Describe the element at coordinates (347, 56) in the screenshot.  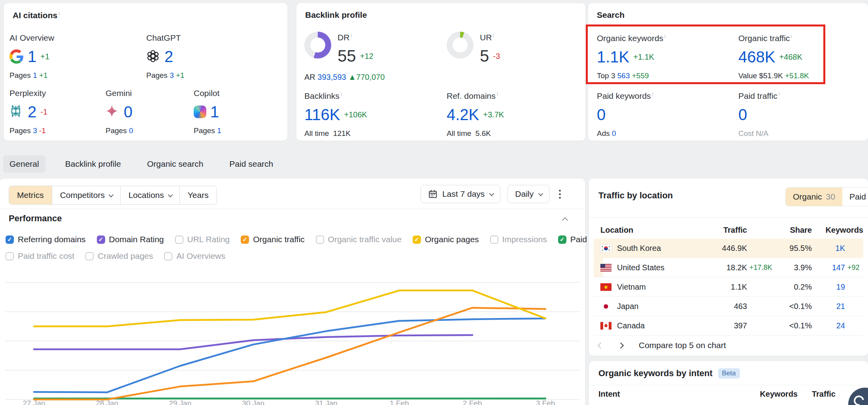
I see `dr-value: 55` at that location.